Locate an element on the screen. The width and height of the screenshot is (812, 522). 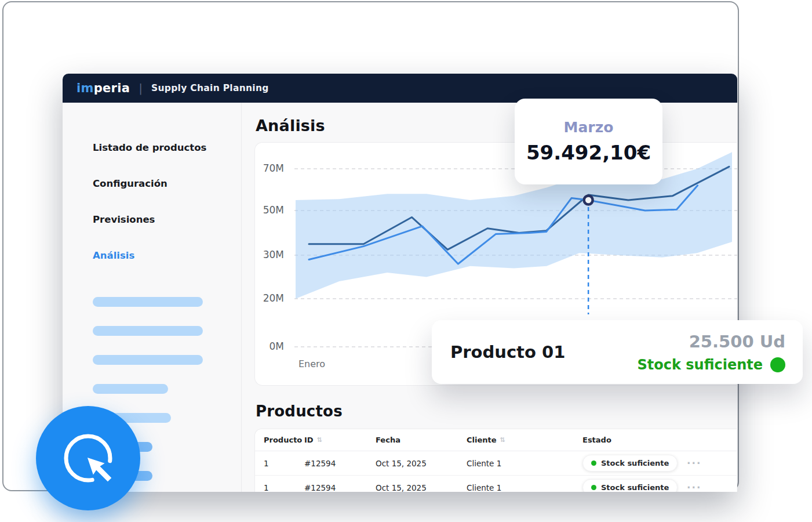
y-axis-label: 70M is located at coordinates (272, 168).